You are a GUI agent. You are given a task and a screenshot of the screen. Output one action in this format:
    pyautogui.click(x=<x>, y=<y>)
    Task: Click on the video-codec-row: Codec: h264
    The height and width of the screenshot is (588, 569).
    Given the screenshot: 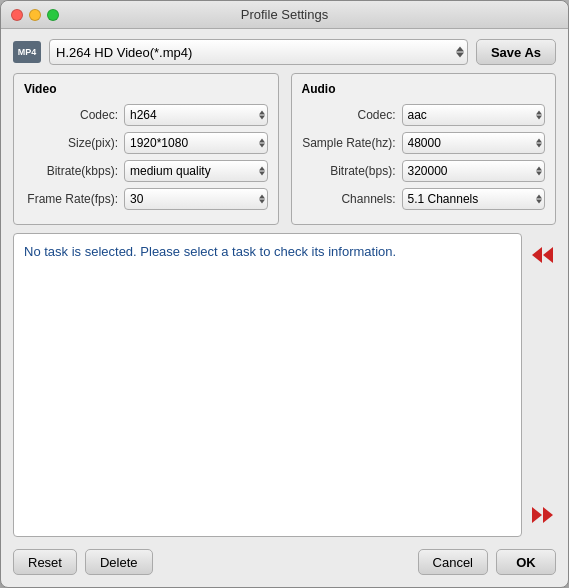 What is the action you would take?
    pyautogui.click(x=146, y=115)
    